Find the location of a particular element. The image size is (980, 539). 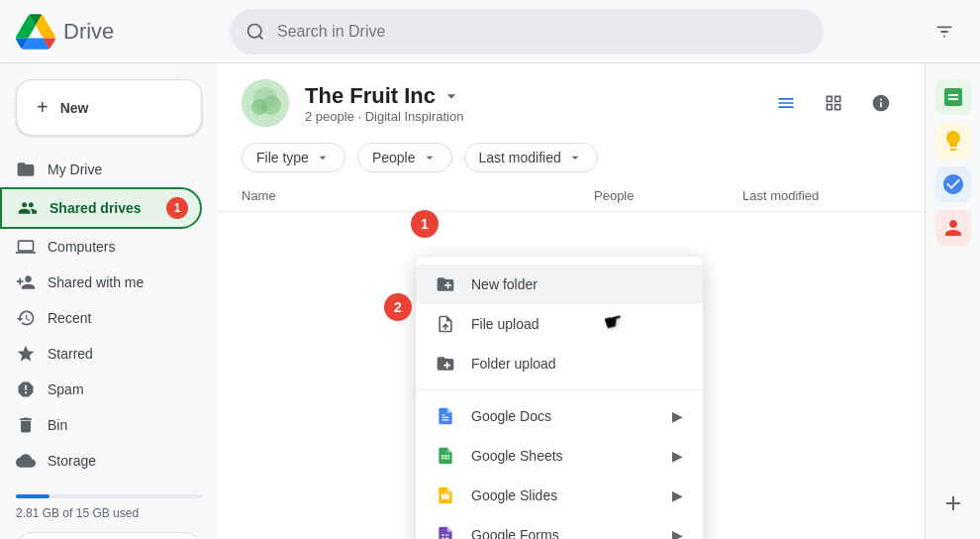

header-actions is located at coordinates (833, 103).